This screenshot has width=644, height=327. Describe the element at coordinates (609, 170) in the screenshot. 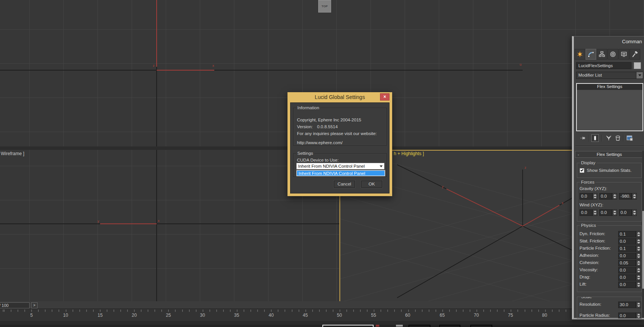

I see `display-group: Display Show Simulation Stats.` at that location.